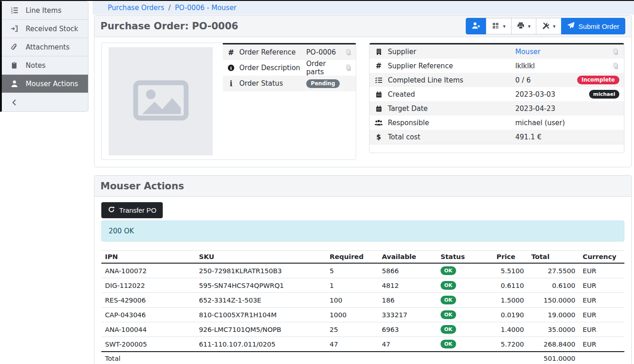 The image size is (634, 364). What do you see at coordinates (111, 210) in the screenshot?
I see `refresh-icon` at bounding box center [111, 210].